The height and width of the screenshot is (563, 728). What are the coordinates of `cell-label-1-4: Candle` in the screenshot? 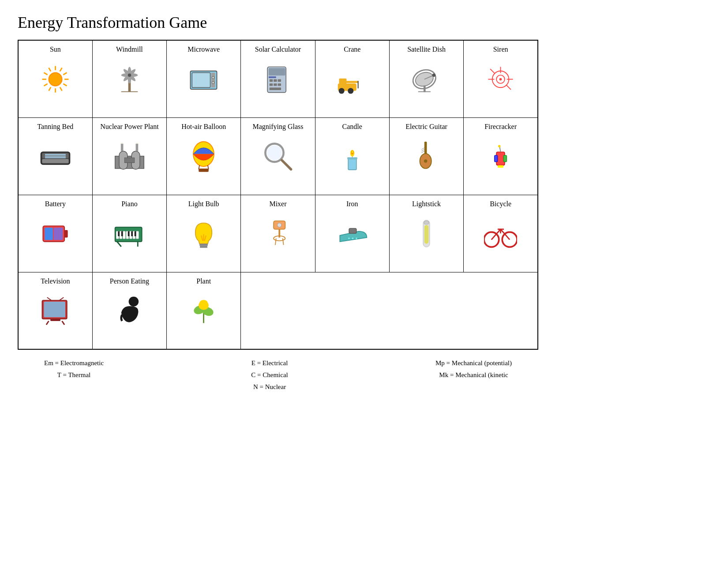 It's located at (352, 126).